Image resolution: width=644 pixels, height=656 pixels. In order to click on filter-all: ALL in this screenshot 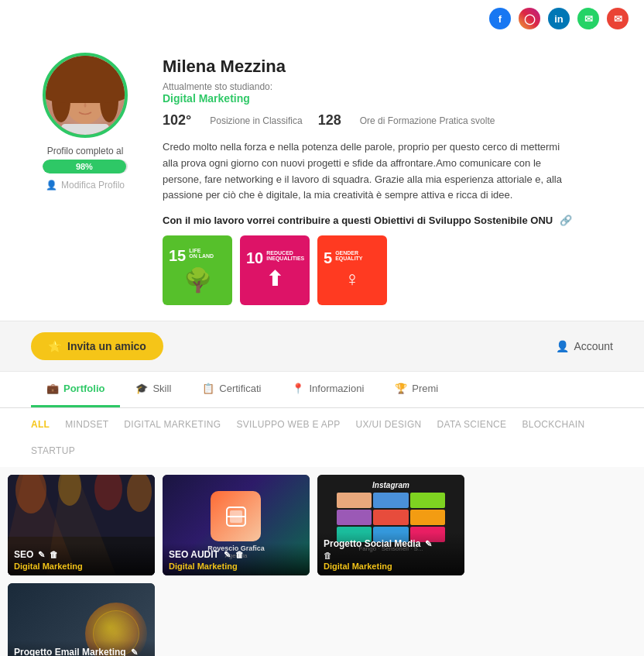, I will do `click(40, 424)`.